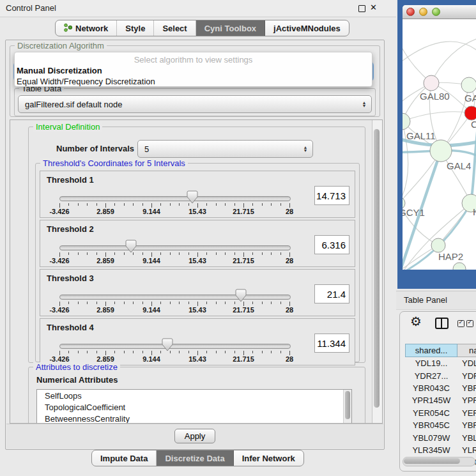  What do you see at coordinates (194, 418) in the screenshot?
I see `attribute-list-item: BetweennessCentrality` at bounding box center [194, 418].